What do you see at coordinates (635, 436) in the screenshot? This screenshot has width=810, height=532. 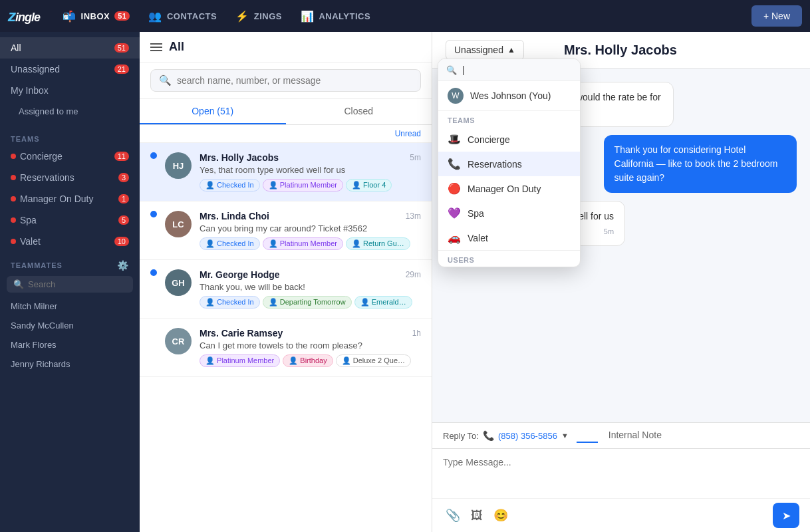 I see `tab-internal-note: Internal Note` at bounding box center [635, 436].